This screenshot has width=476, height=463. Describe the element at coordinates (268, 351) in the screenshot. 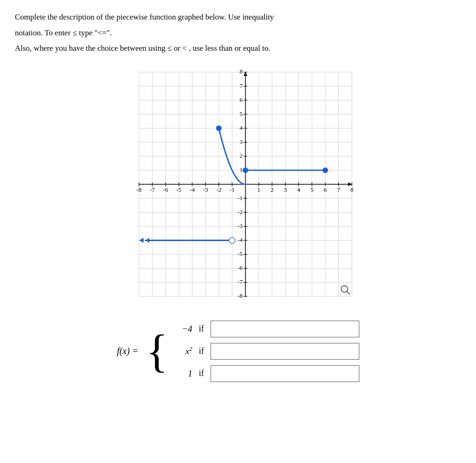

I see `cases-table: −4 if x2 if 1 if` at that location.